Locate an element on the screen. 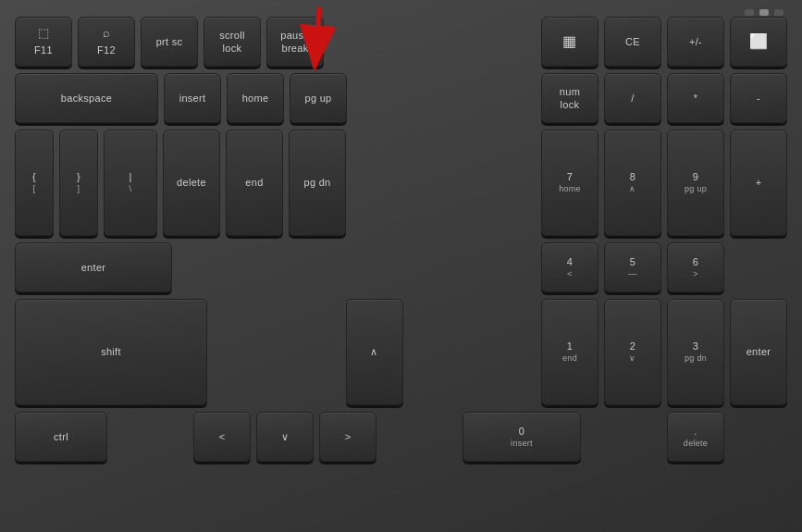 The image size is (802, 532). key-down-arrow: ∨ is located at coordinates (285, 437).